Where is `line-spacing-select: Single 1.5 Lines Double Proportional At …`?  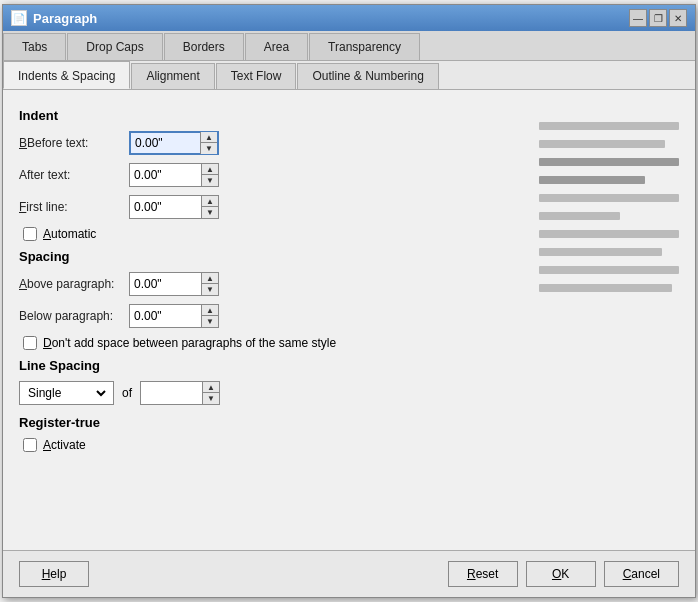
line-spacing-select: Single 1.5 Lines Double Proportional At … is located at coordinates (66, 393).